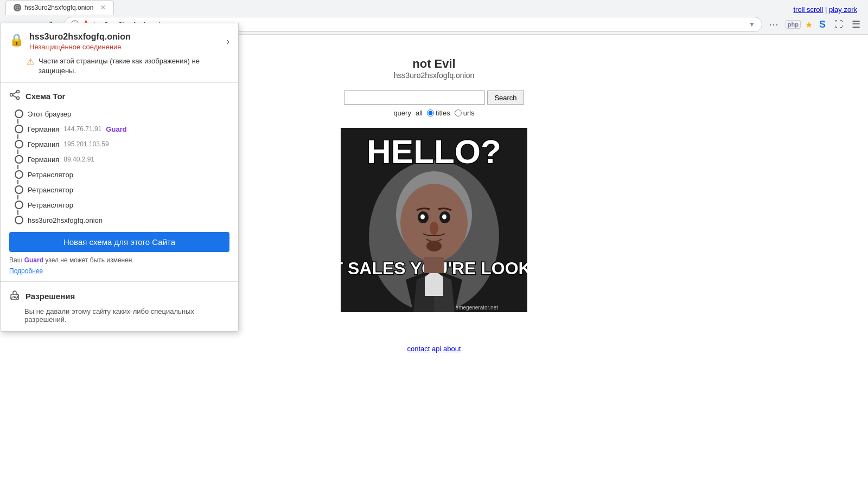  I want to click on screenshot-icon: ⛶, so click(839, 24).